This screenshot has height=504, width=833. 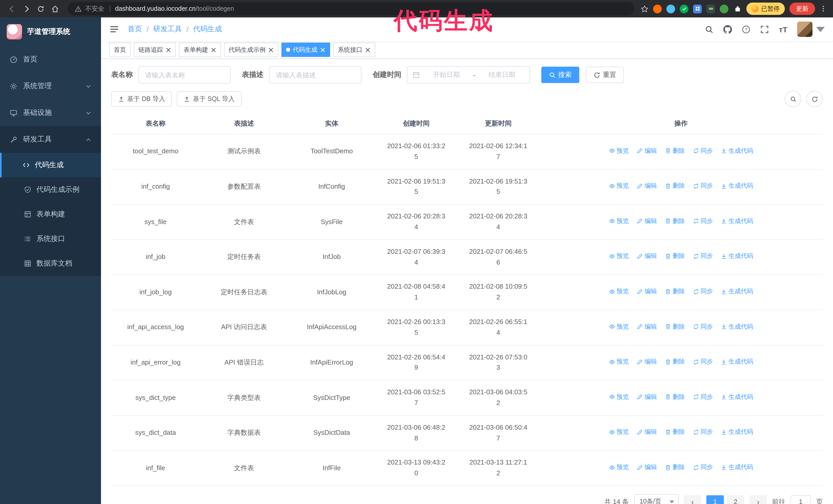 I want to click on browser-home-icon, so click(x=55, y=9).